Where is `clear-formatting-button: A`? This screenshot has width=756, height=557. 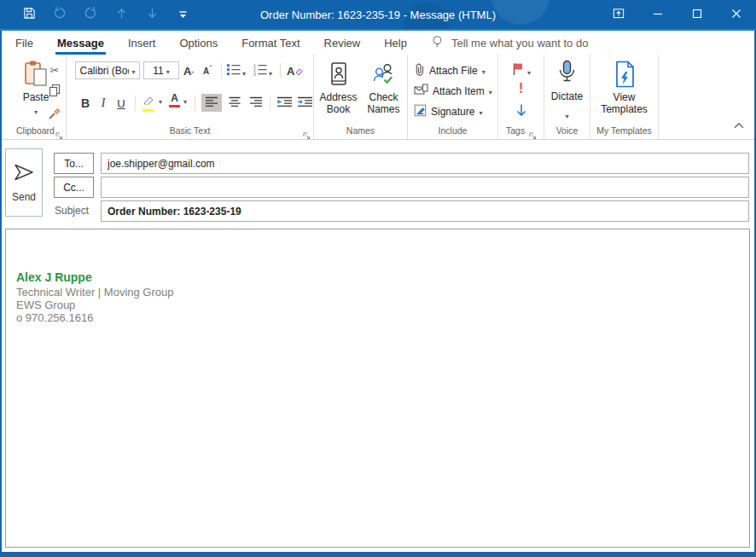
clear-formatting-button: A is located at coordinates (295, 71).